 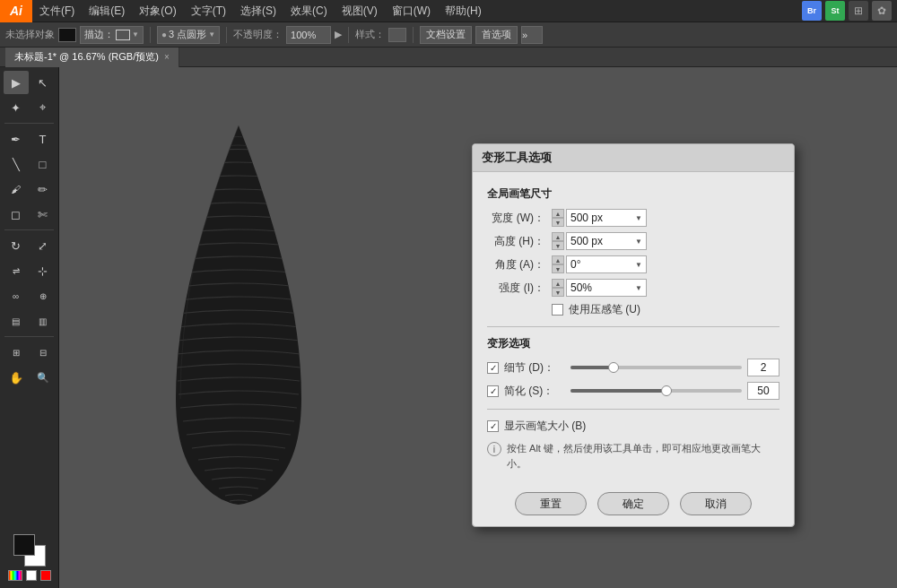 I want to click on height-spin-down: ▼, so click(x=558, y=246).